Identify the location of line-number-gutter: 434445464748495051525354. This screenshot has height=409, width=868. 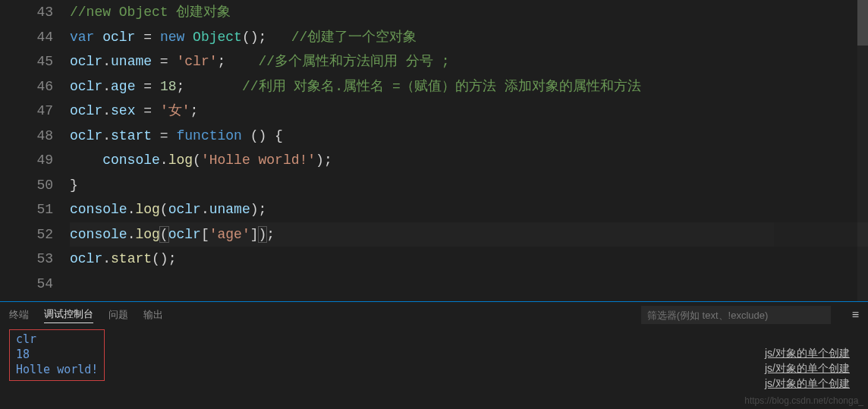
(35, 150).